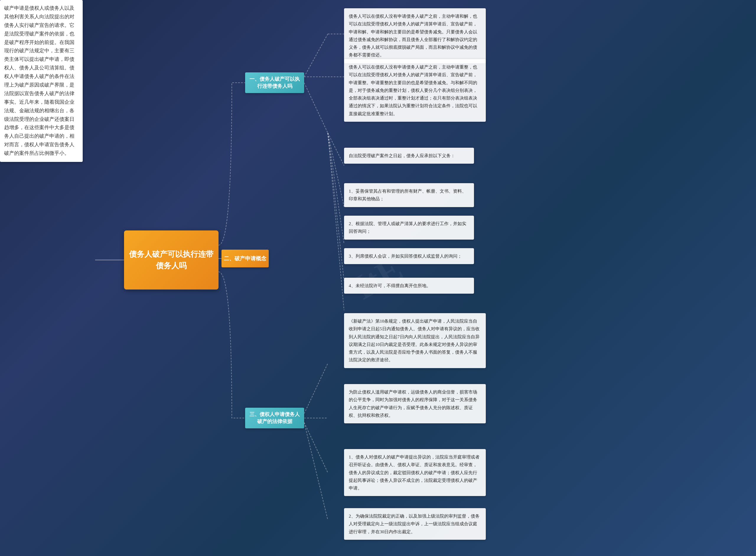 The width and height of the screenshot is (756, 556). What do you see at coordinates (409, 256) in the screenshot?
I see `textbox-6: 3、列席债权人会议，并如实回答债权人或监督人的询问；` at bounding box center [409, 256].